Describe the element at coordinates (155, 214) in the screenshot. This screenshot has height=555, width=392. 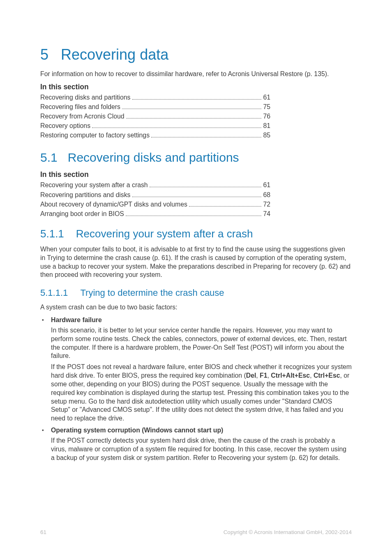
I see `toc-row: Arranging boot order in BIOS 74` at that location.